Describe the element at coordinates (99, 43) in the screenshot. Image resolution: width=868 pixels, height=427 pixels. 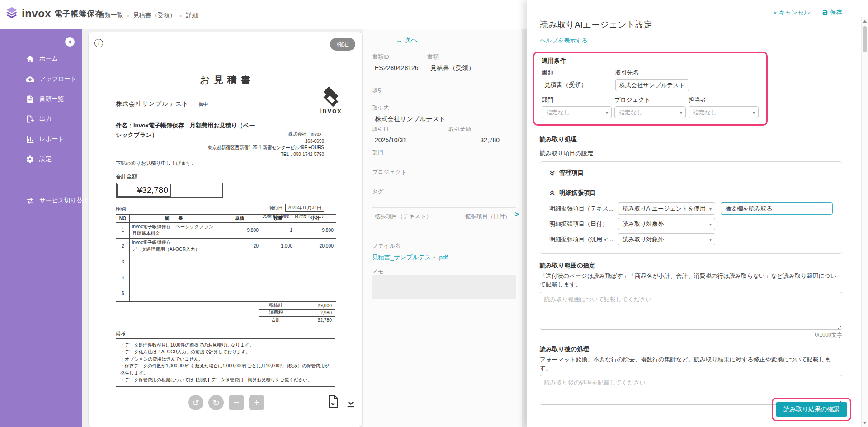
I see `info-icon: i` at that location.